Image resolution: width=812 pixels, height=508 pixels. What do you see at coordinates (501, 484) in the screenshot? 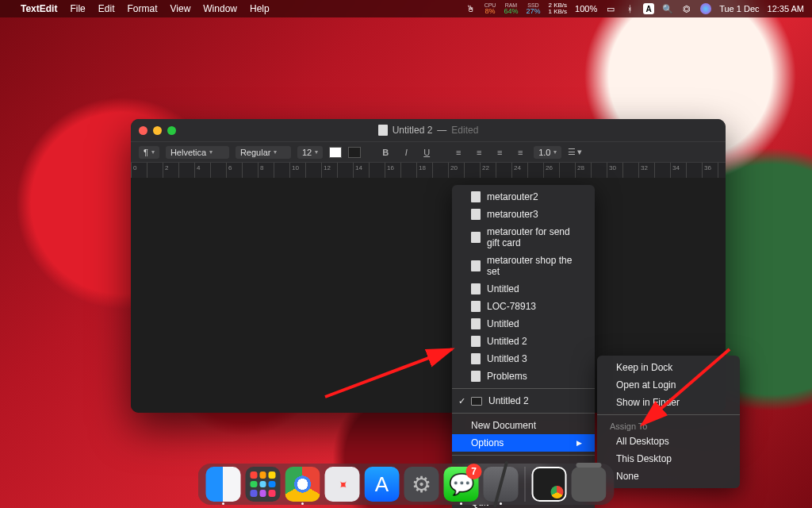
I see `dock-textedit` at bounding box center [501, 484].